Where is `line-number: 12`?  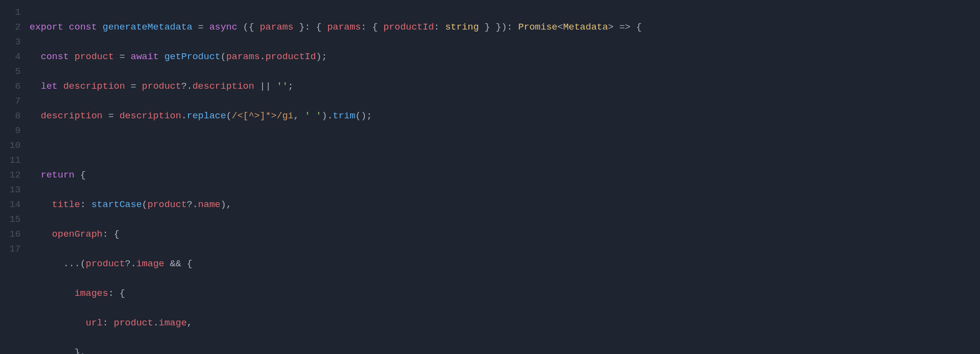 line-number: 12 is located at coordinates (13, 175).